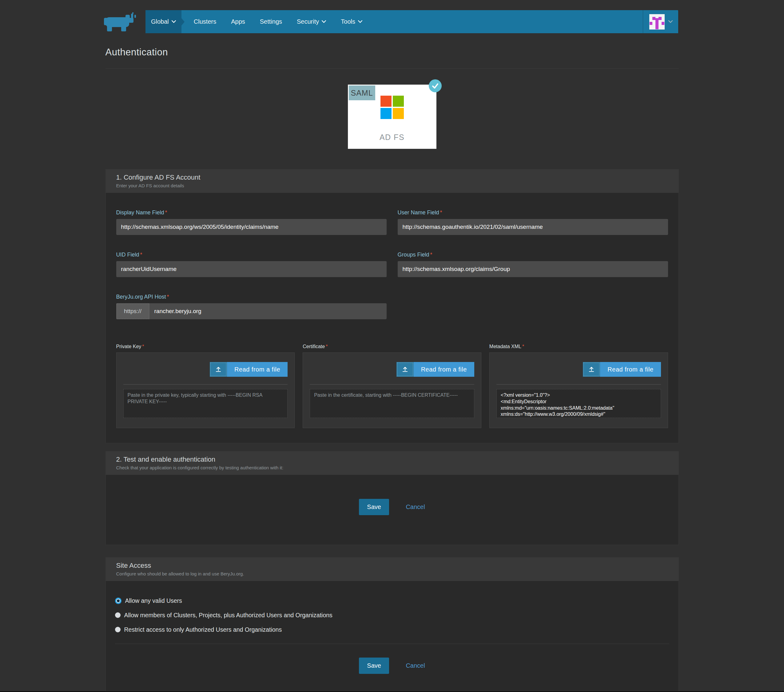 This screenshot has width=784, height=692. I want to click on radio-allow-any-valid-users: Allow any valid Users, so click(392, 601).